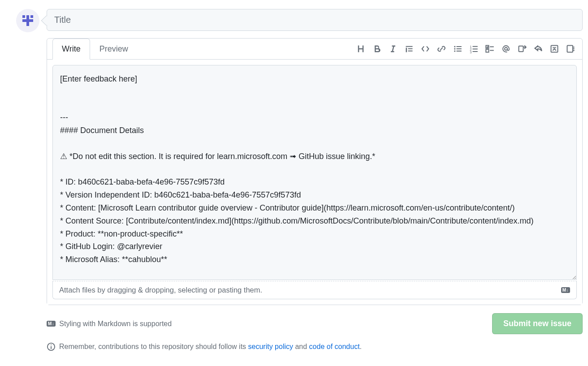 The width and height of the screenshot is (588, 366). I want to click on info-icon, so click(51, 347).